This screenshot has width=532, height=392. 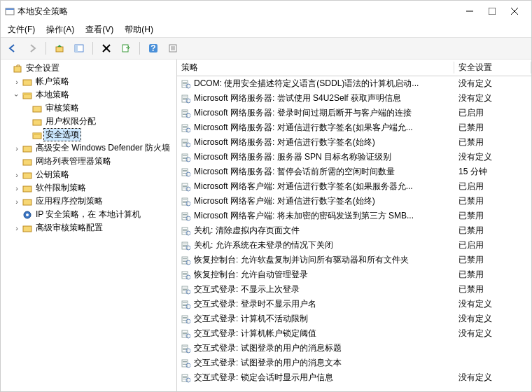 I want to click on tree-label: 高级安全 Windows Defender 防火墙, so click(x=103, y=148).